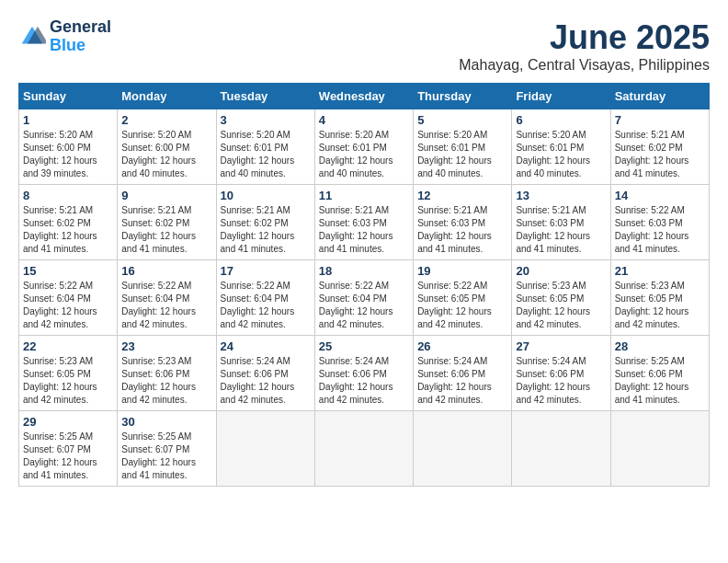 The image size is (728, 563). Describe the element at coordinates (364, 195) in the screenshot. I see `day-number: 11` at that location.